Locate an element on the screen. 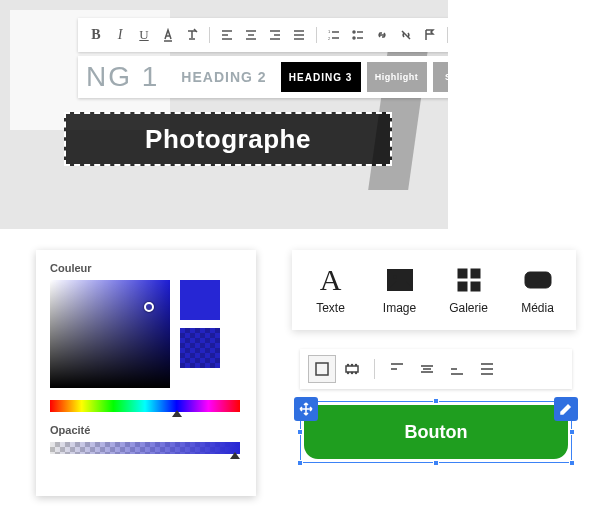 The height and width of the screenshot is (517, 600). button-toolbar is located at coordinates (436, 369).